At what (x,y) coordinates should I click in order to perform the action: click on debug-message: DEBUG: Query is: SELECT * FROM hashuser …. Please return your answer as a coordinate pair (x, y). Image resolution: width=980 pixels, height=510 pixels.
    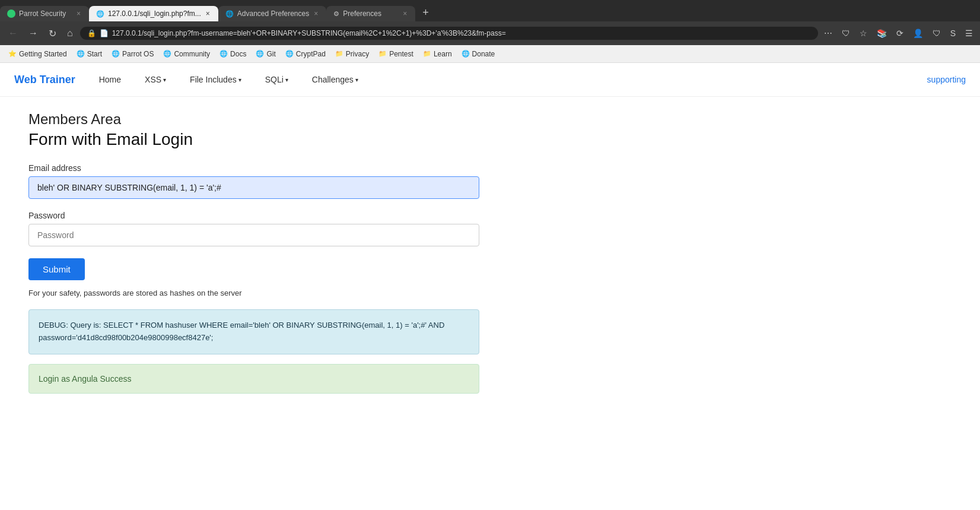
    Looking at the image, I should click on (241, 331).